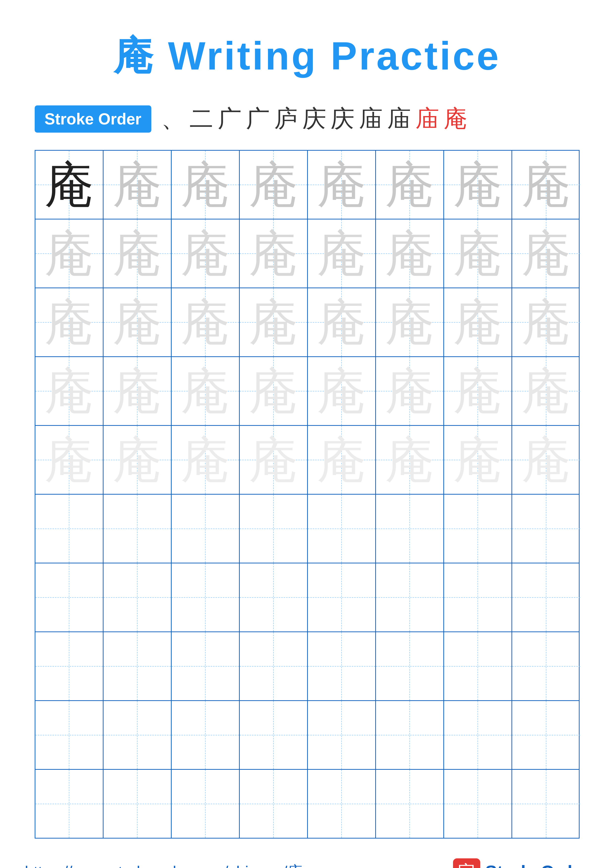 The image size is (614, 868). What do you see at coordinates (399, 119) in the screenshot?
I see `stroke-9: 庙` at bounding box center [399, 119].